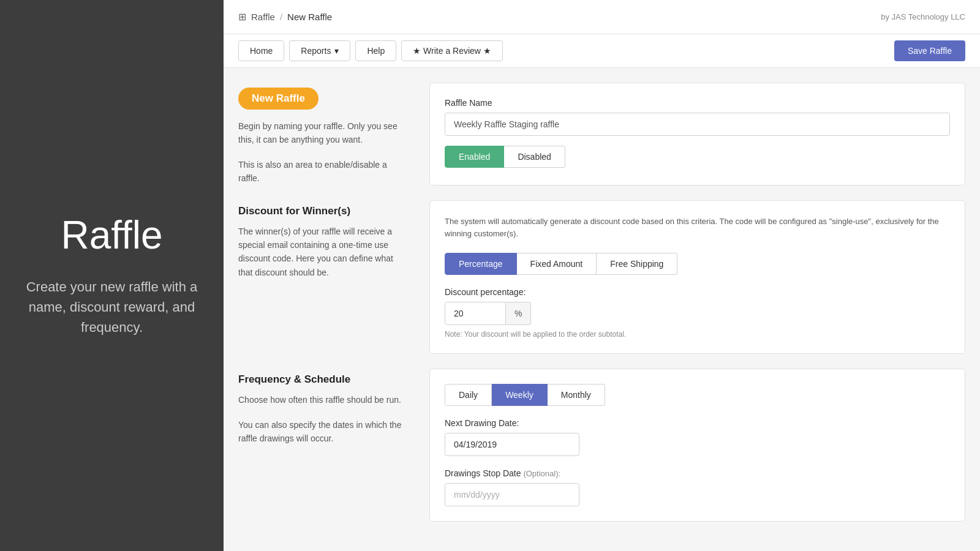 This screenshot has height=551, width=980. What do you see at coordinates (474, 157) in the screenshot?
I see `enabled-button: Enabled` at bounding box center [474, 157].